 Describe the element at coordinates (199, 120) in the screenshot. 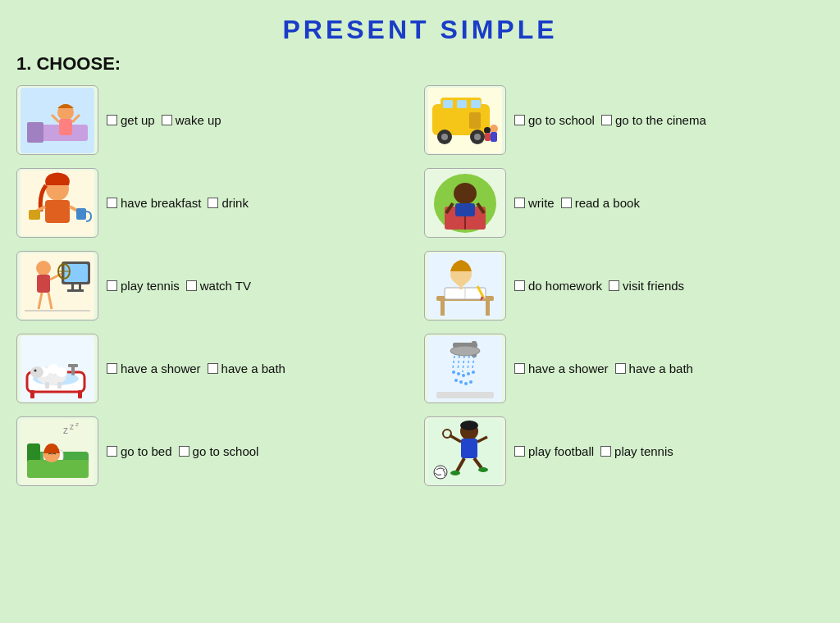

I see `label-wake-up: wake up` at that location.